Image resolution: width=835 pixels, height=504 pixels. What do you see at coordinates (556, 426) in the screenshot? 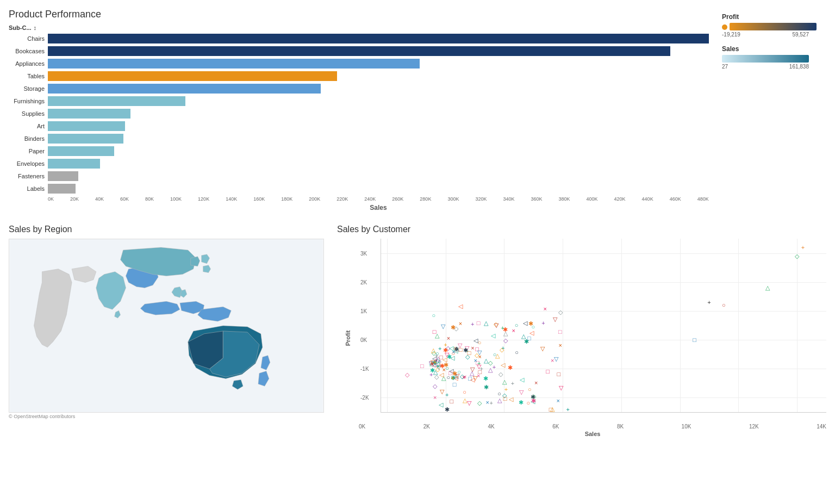
I see `x-tick-scatter: 6K` at bounding box center [556, 426].